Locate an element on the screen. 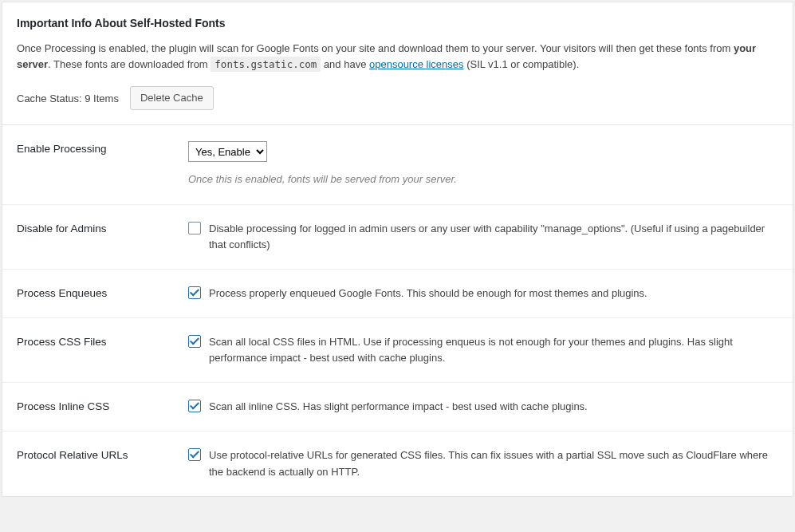 Image resolution: width=795 pixels, height=532 pixels. opensource-licenses-link: opensource licenses is located at coordinates (416, 64).